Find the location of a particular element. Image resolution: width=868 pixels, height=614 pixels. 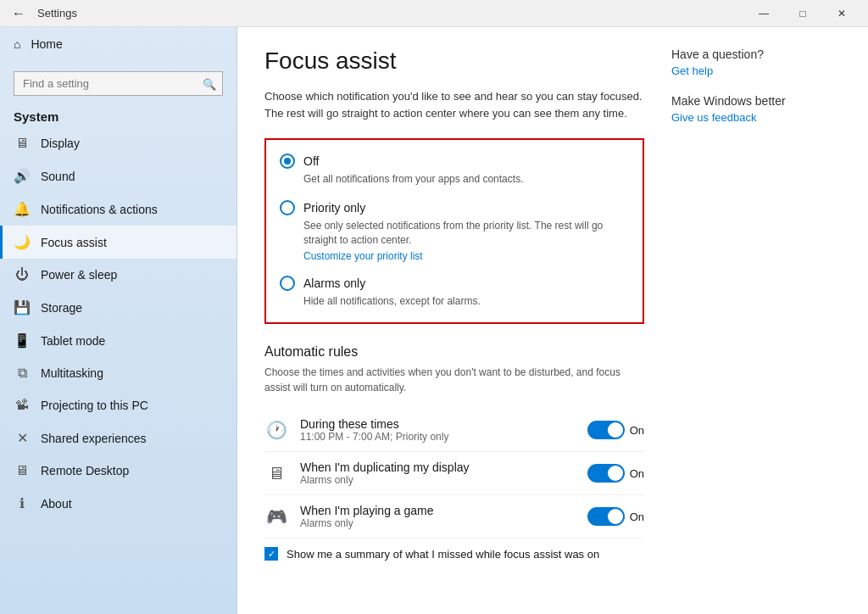

titlebar-controls: — □ ✕ is located at coordinates (803, 14).